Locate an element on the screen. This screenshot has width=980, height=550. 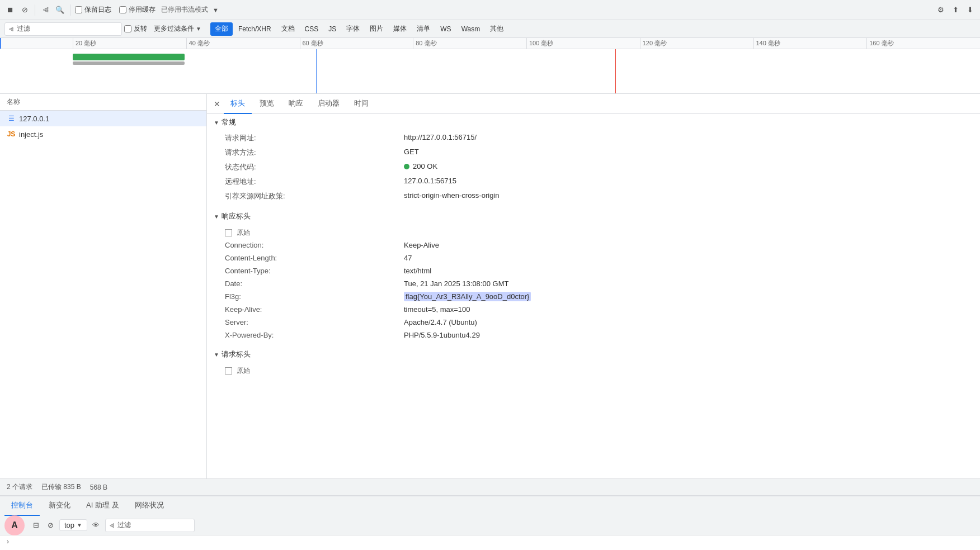
request-bar is located at coordinates (129, 57).